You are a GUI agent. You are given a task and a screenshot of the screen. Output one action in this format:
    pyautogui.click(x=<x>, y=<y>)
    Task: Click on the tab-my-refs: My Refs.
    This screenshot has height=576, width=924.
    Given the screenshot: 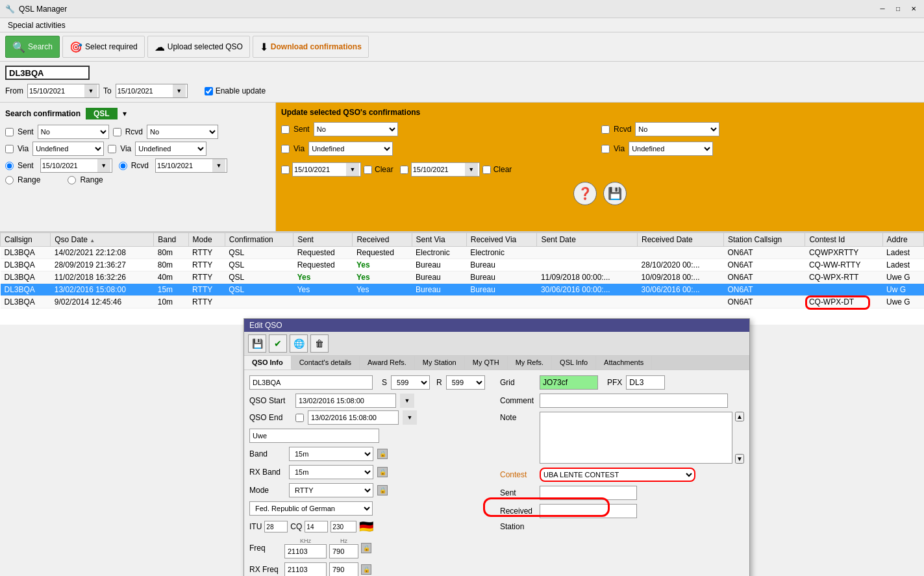 What is the action you would take?
    pyautogui.click(x=530, y=362)
    